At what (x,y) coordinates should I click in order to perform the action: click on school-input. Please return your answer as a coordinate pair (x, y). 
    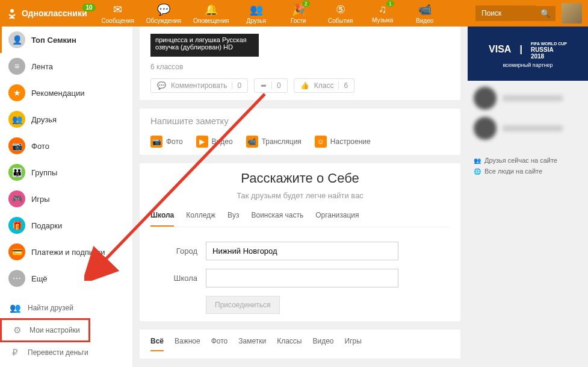
    Looking at the image, I should click on (302, 278).